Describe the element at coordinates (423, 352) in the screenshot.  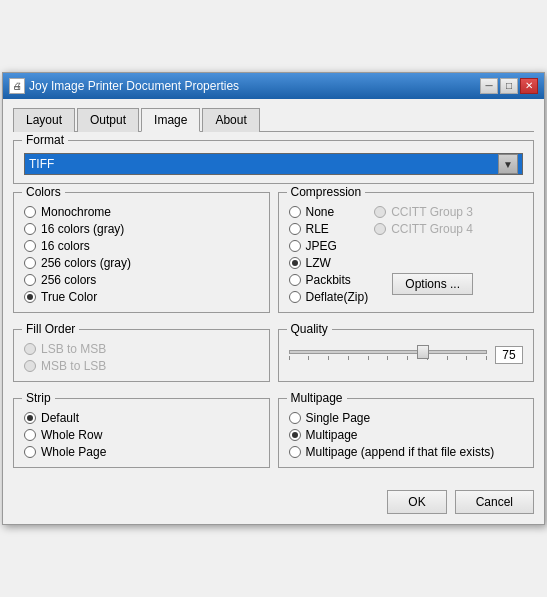
I see `slider-thumb` at that location.